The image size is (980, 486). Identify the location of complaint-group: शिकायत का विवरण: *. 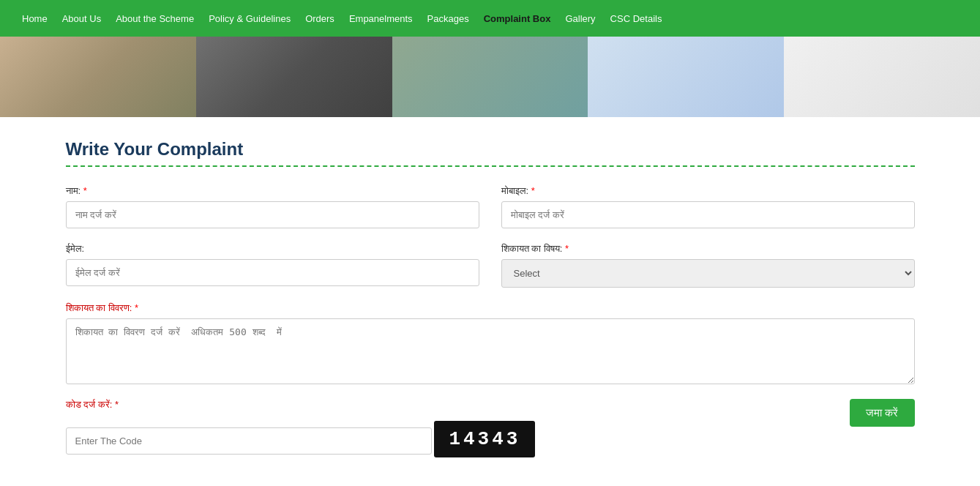
(490, 343).